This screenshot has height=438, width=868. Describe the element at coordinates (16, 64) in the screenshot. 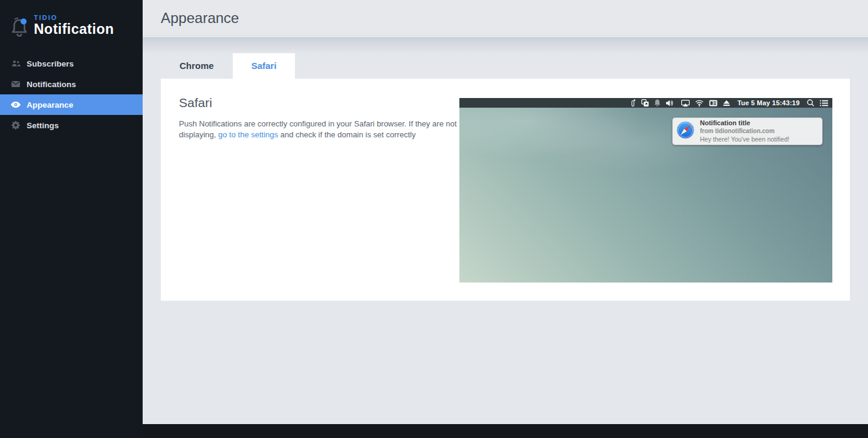

I see `users-icon` at that location.